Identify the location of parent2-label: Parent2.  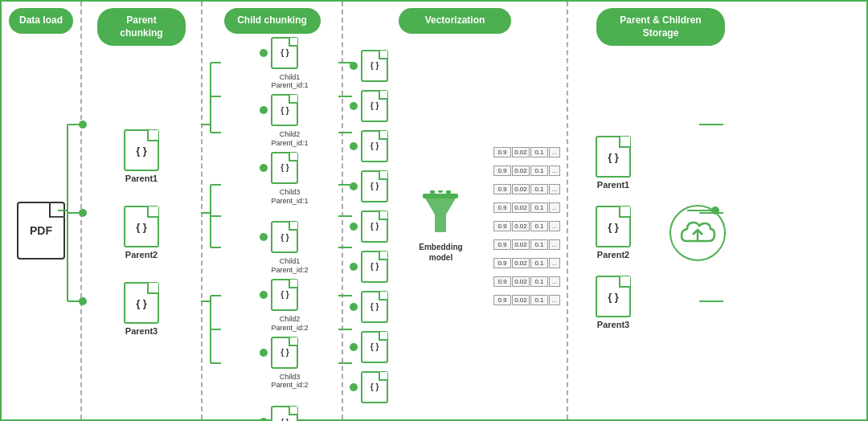
(141, 255).